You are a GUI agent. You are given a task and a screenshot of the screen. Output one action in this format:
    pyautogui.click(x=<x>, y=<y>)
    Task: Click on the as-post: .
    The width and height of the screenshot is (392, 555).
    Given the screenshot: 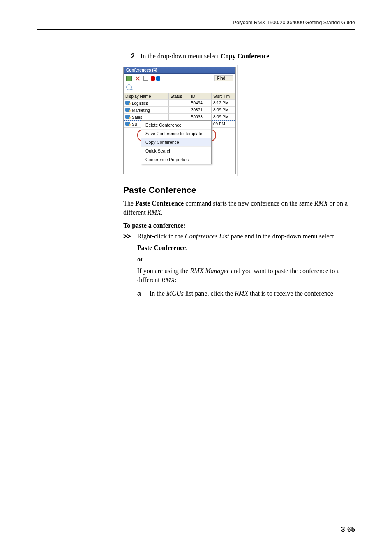 What is the action you would take?
    pyautogui.click(x=187, y=247)
    